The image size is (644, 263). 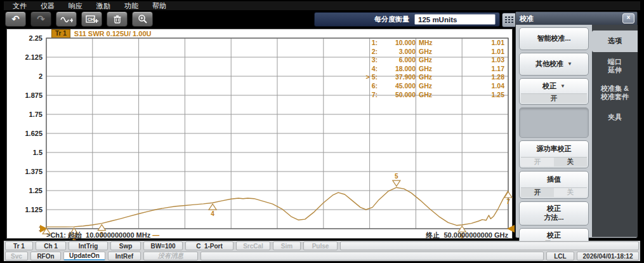 What do you see at coordinates (554, 39) in the screenshot?
I see `smart-cal-button: 智能校准...` at bounding box center [554, 39].